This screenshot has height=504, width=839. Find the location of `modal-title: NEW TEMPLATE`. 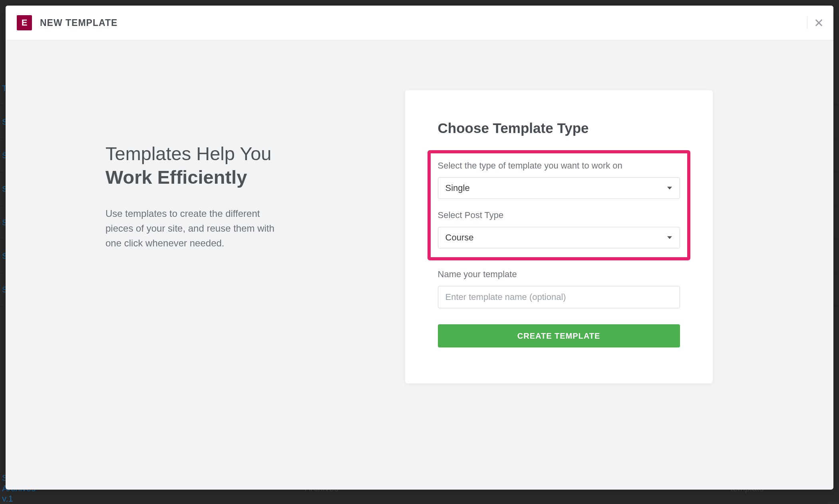

modal-title: NEW TEMPLATE is located at coordinates (79, 23).